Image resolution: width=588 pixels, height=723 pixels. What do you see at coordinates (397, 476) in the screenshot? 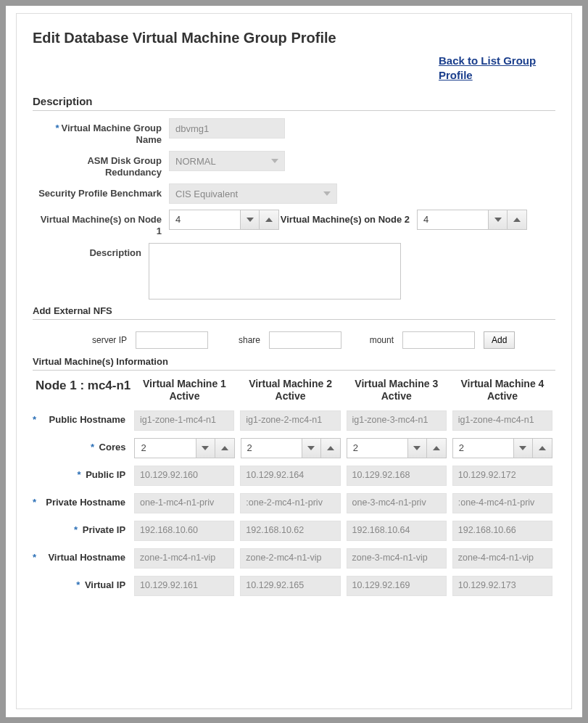
I see `public-ip-3: 10.129.92.168` at bounding box center [397, 476].